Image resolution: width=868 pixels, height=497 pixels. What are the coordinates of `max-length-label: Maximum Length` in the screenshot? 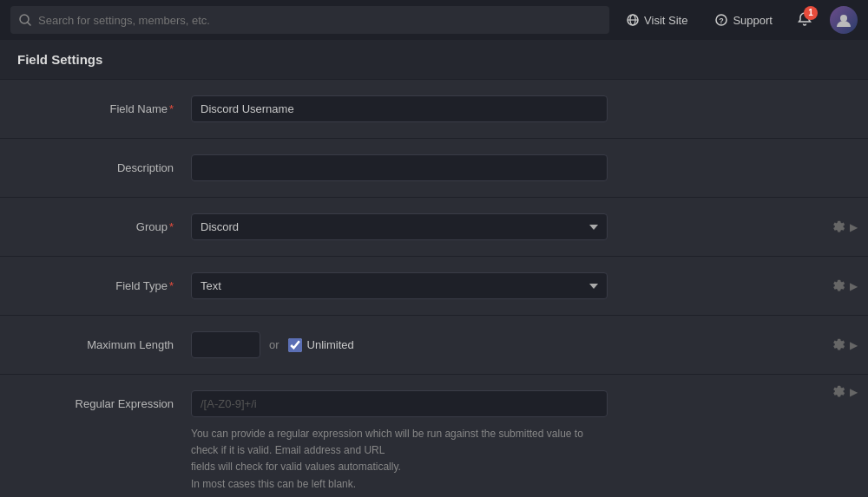 It's located at (104, 342).